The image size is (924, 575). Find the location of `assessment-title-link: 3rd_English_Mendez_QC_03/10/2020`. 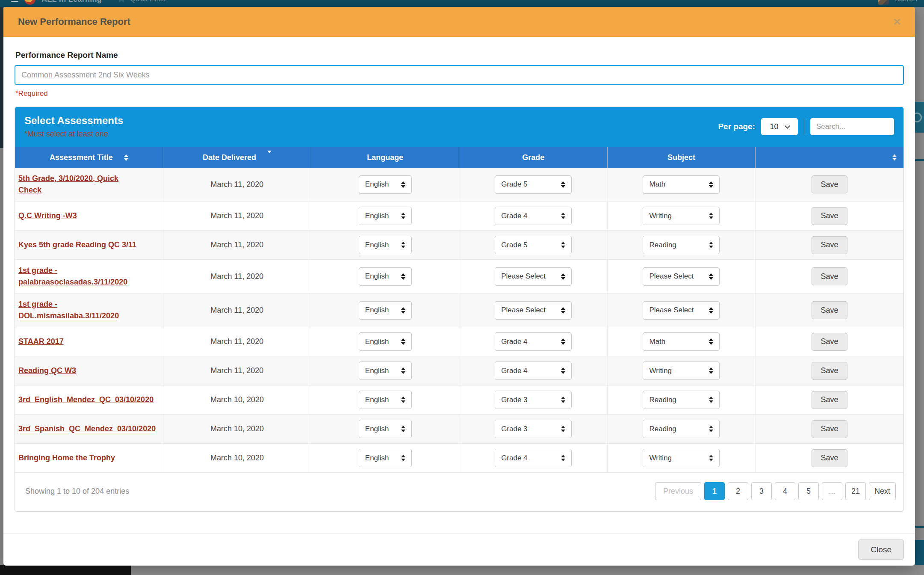

assessment-title-link: 3rd_English_Mendez_QC_03/10/2020 is located at coordinates (86, 400).